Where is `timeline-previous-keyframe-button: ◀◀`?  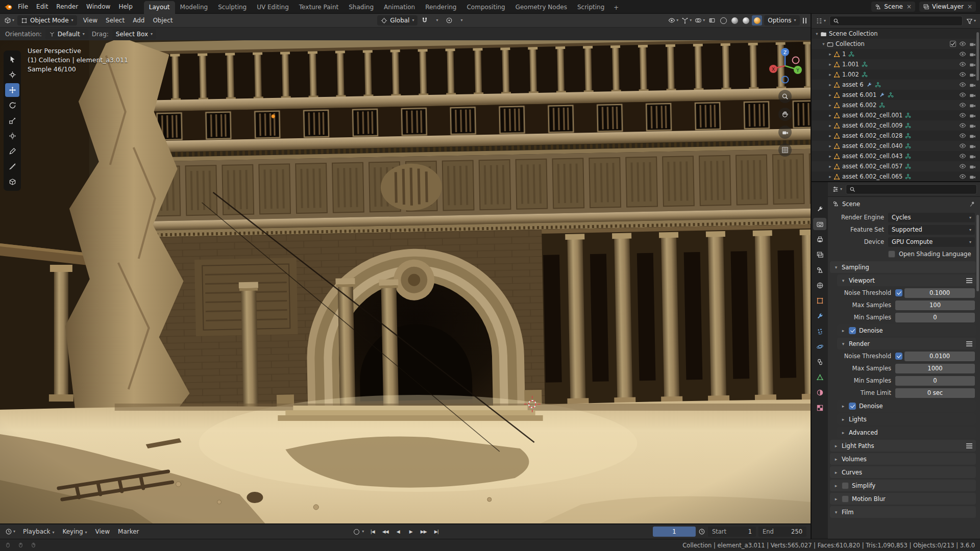 timeline-previous-keyframe-button: ◀◀ is located at coordinates (385, 532).